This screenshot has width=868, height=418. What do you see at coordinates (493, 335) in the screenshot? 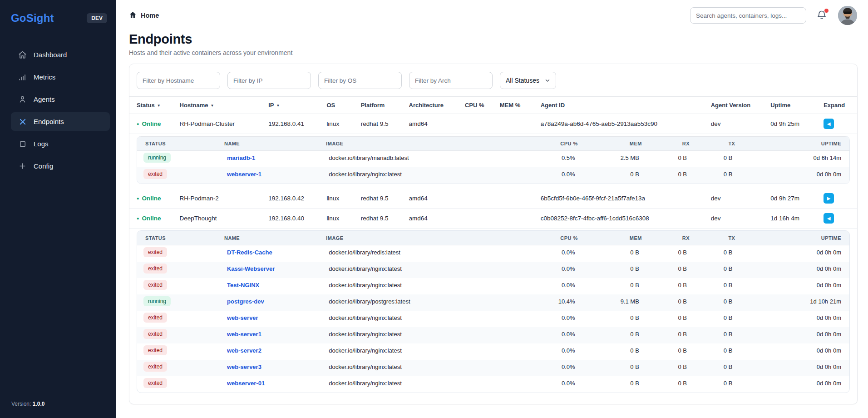
I see `container-row: exited web-server1 docker.io/library/ngi…` at bounding box center [493, 335].